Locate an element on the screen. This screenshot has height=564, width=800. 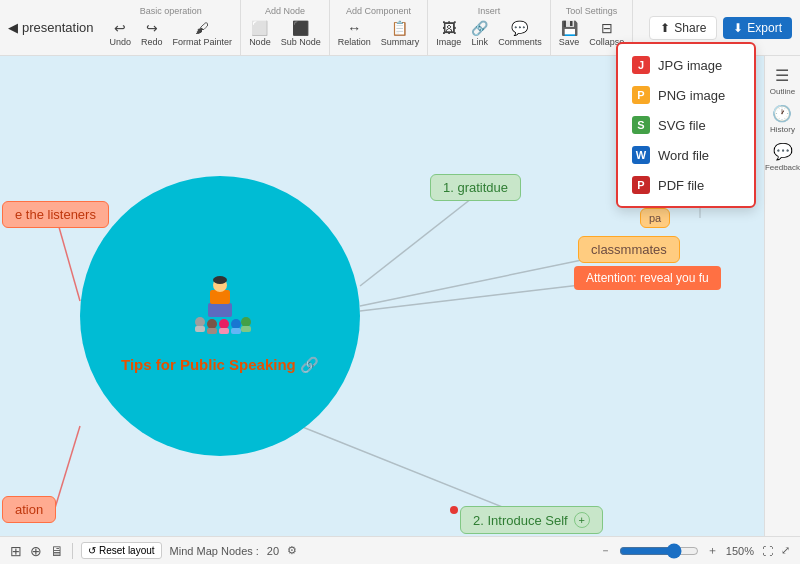
sidebar-right: ☰ Outline 🕐 History 💬 Feedback is located at coordinates (782, 310).